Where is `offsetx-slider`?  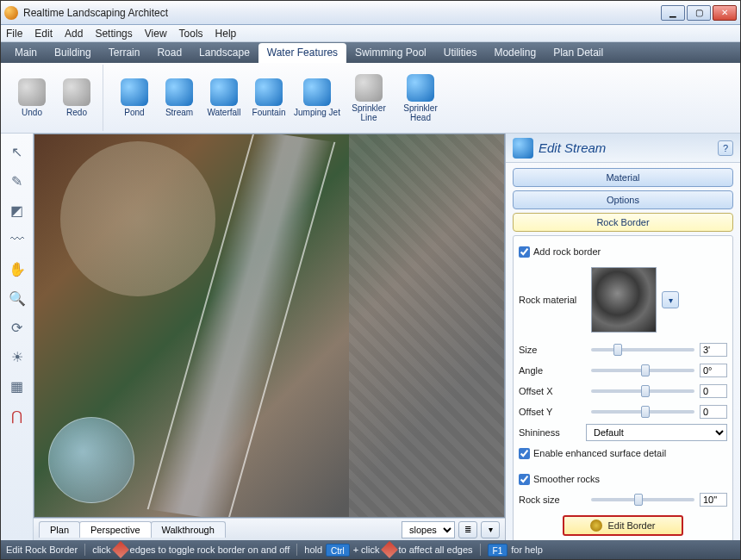 offsetx-slider is located at coordinates (643, 391).